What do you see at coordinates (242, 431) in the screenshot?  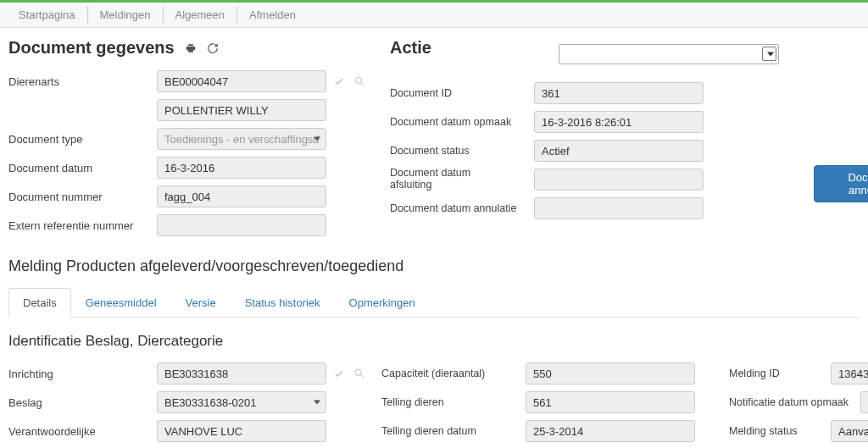 I see `input-verantwoordelijke` at bounding box center [242, 431].